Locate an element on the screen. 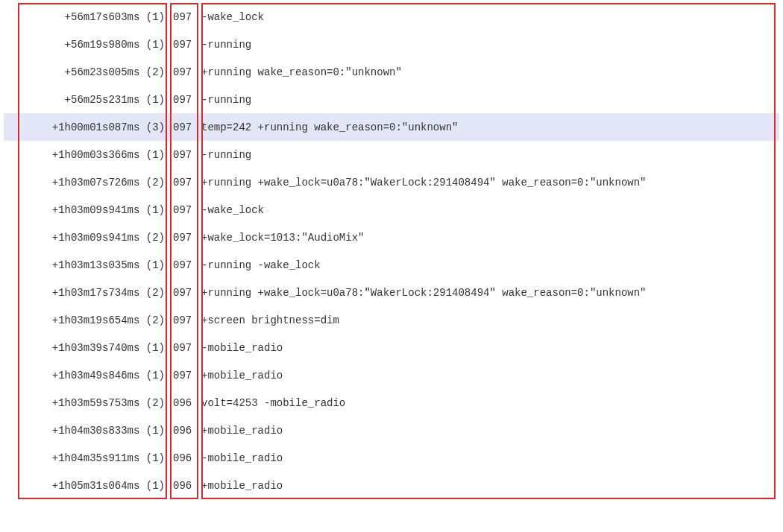 This screenshot has width=783, height=532. log-timestamp: +1h03m59s753ms (2) is located at coordinates (92, 403).